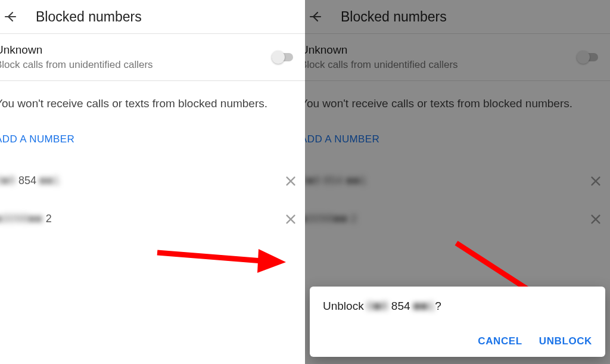 Image resolution: width=610 pixels, height=364 pixels. I want to click on unknown-title: Unknown, so click(136, 50).